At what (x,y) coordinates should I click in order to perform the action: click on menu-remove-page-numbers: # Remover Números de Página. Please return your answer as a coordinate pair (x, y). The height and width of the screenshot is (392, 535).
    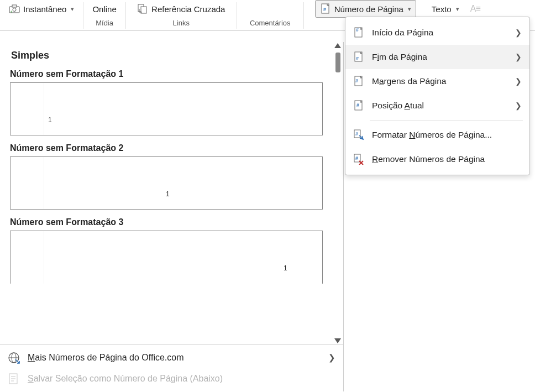
    Looking at the image, I should click on (438, 159).